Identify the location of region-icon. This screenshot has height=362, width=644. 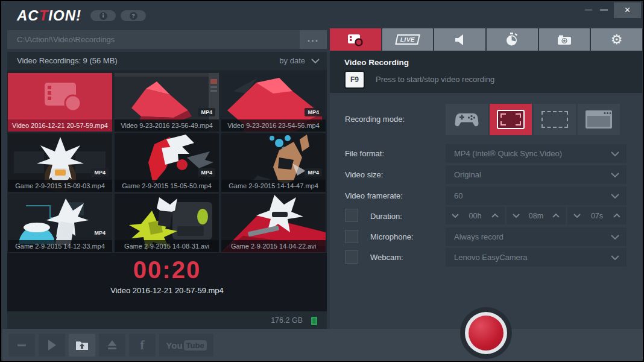
(555, 119).